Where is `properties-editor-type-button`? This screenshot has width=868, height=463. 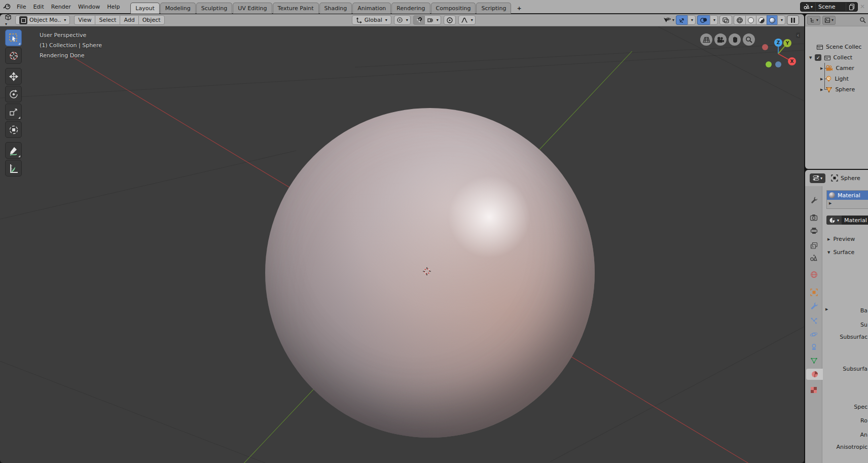
properties-editor-type-button is located at coordinates (817, 179).